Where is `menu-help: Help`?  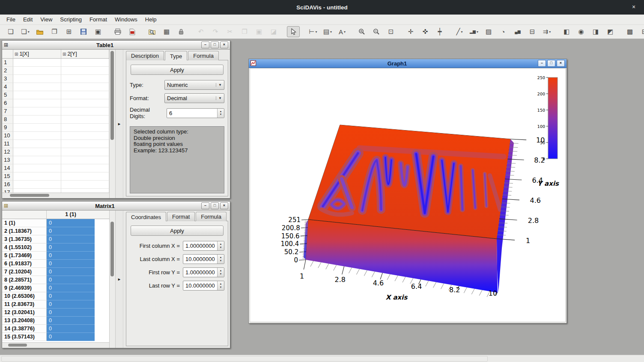
menu-help: Help is located at coordinates (151, 20).